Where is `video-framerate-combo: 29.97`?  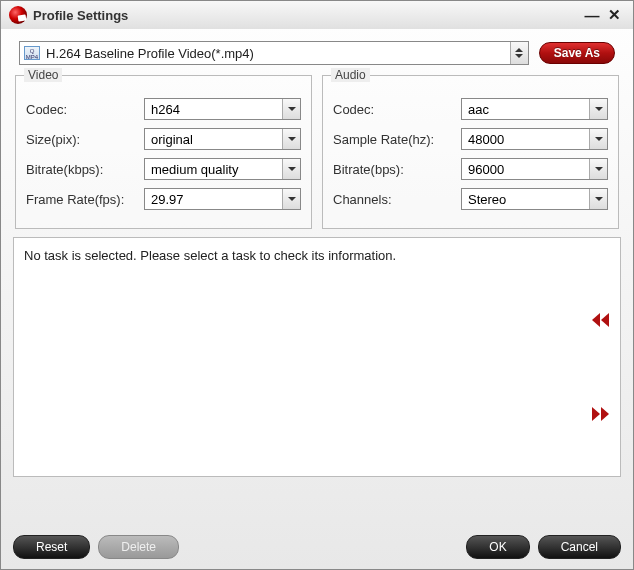 video-framerate-combo: 29.97 is located at coordinates (222, 199).